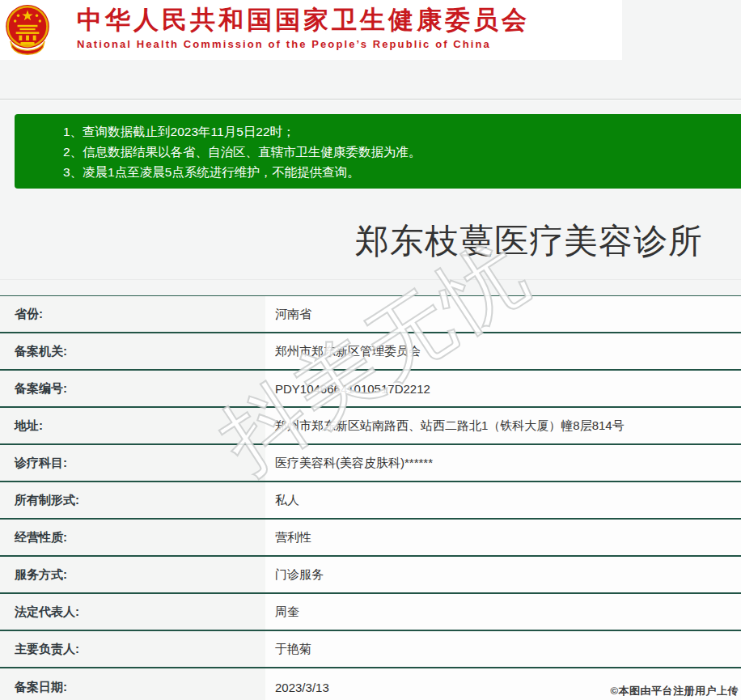 The height and width of the screenshot is (700, 741). I want to click on row-label: 备案机关:, so click(133, 351).